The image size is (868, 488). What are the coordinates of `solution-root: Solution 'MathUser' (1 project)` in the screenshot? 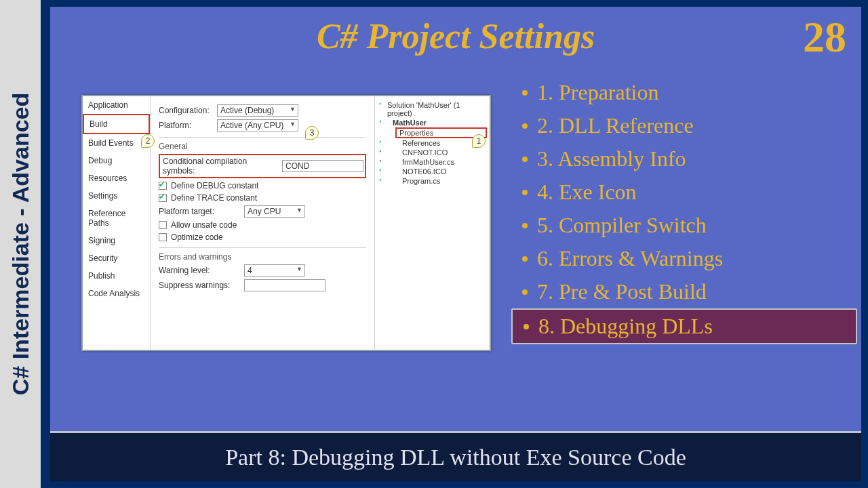 It's located at (433, 109).